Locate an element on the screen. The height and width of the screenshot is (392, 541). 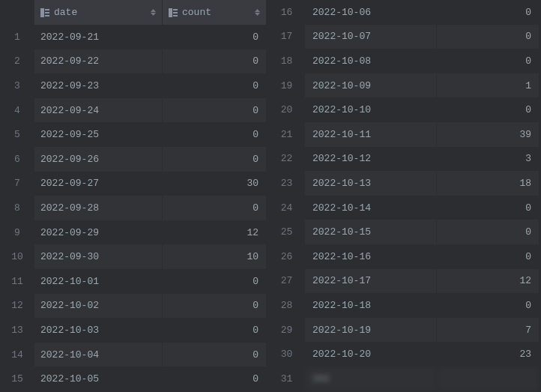
row-number: 29 is located at coordinates (286, 330).